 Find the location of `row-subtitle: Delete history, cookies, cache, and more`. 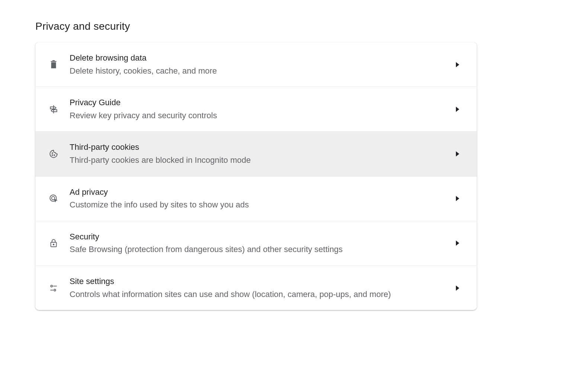

row-subtitle: Delete history, cookies, cache, and more is located at coordinates (258, 71).